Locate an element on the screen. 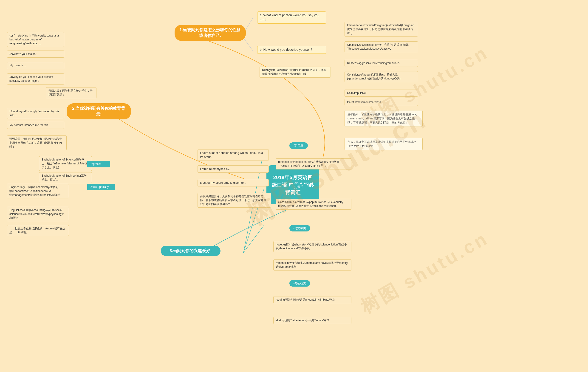 Image resolution: width=588 pixels, height=372 pixels. leaf-world-subjects: ……世界上专业种类那么多，Andrea就不在这里一一列举啦。 is located at coordinates (38, 230).